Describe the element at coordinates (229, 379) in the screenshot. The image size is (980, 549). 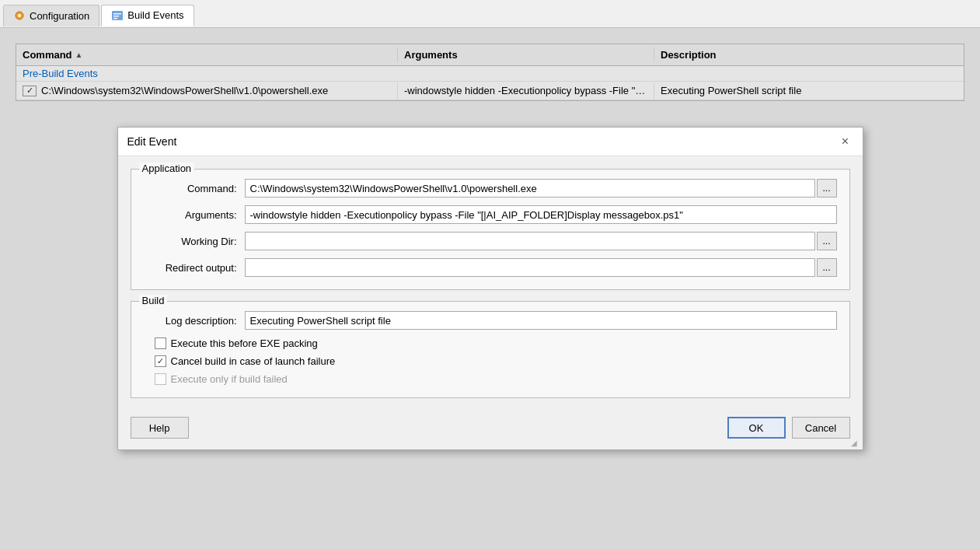
I see `execute-only-build-failed-label: Execute only if build failed` at that location.